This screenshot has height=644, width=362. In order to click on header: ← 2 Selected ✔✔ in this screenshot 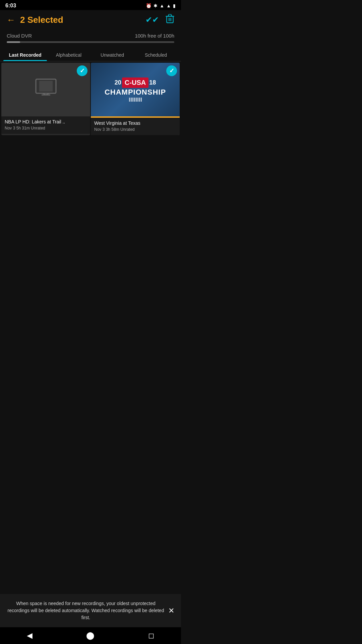, I will do `click(90, 20)`.